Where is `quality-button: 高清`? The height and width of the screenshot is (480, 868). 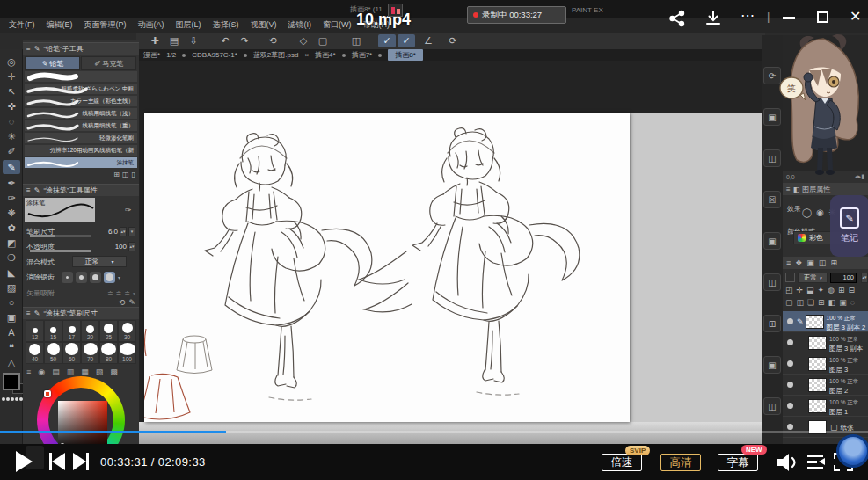 quality-button: 高清 is located at coordinates (681, 462).